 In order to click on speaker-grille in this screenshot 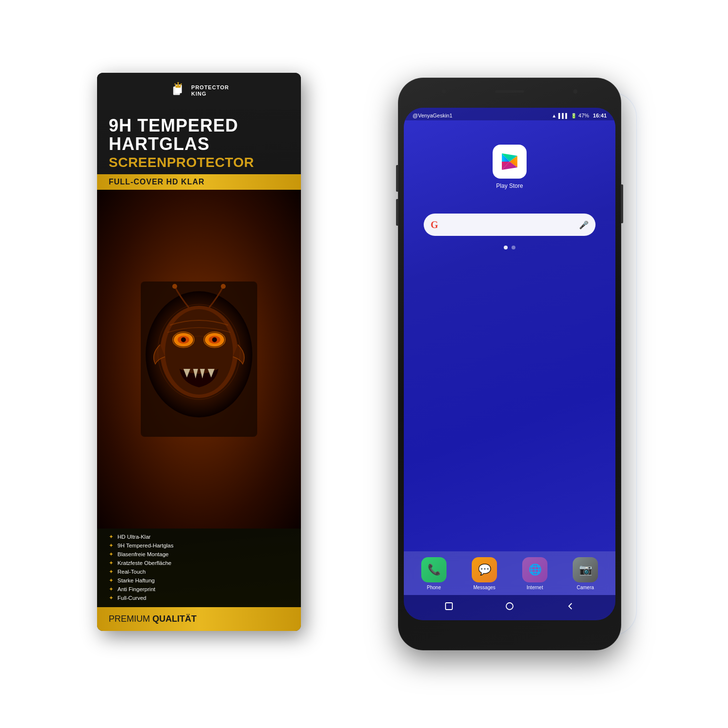, I will do `click(510, 91)`.